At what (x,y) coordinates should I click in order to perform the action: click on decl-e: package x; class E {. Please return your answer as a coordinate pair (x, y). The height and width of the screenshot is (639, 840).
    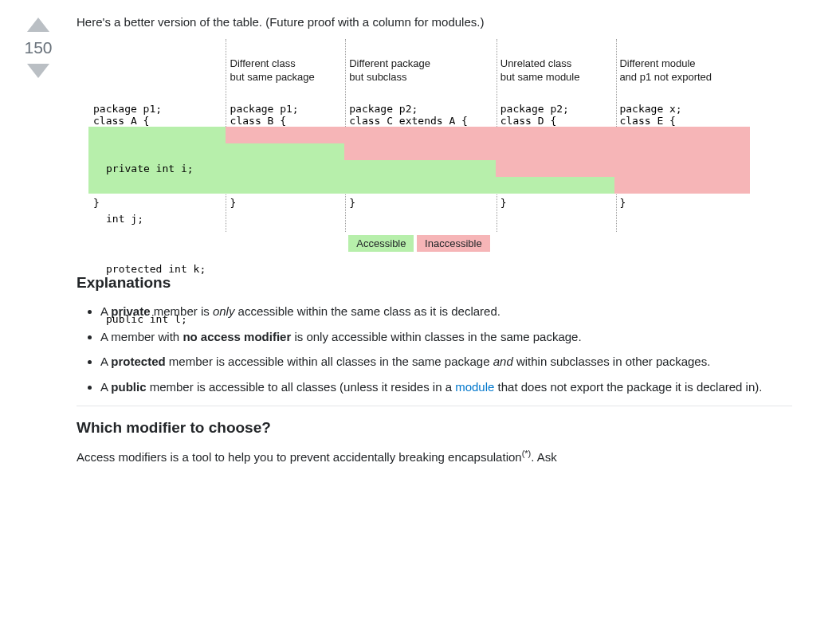
    Looking at the image, I should click on (682, 115).